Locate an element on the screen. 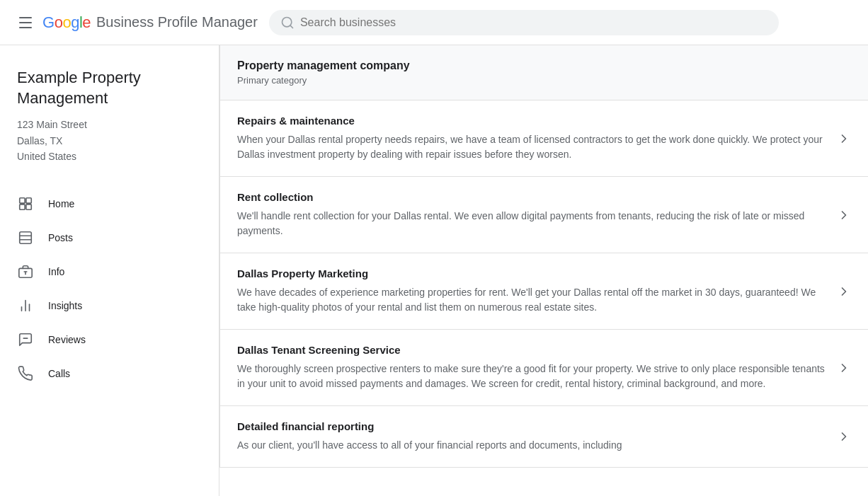 The width and height of the screenshot is (868, 496). search-icon is located at coordinates (287, 23).